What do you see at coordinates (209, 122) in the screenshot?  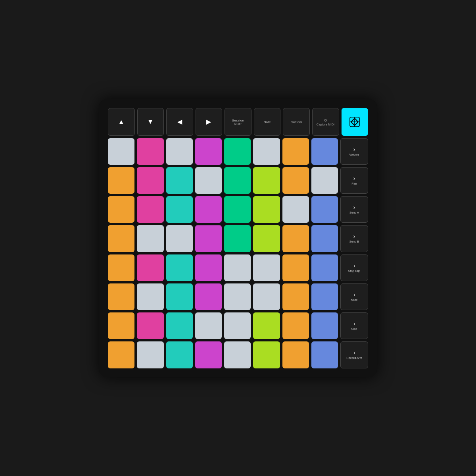 I see `right-arrow-button: ▶` at bounding box center [209, 122].